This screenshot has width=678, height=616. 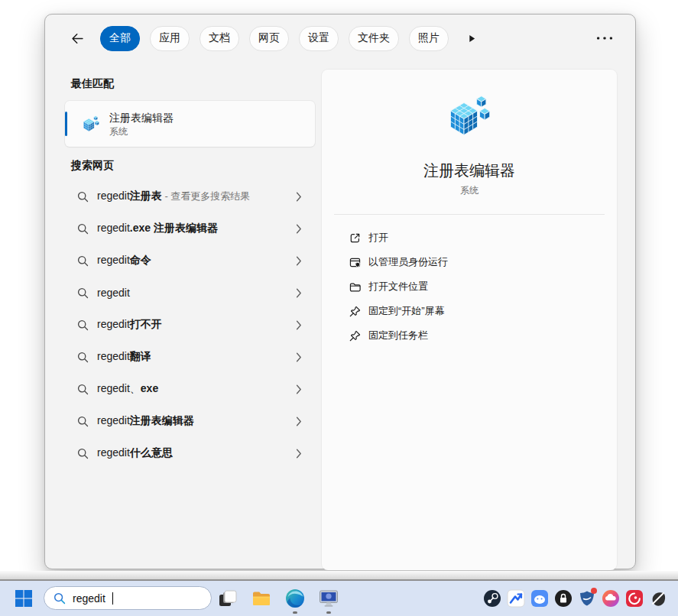 What do you see at coordinates (472, 38) in the screenshot?
I see `more-tabs-button` at bounding box center [472, 38].